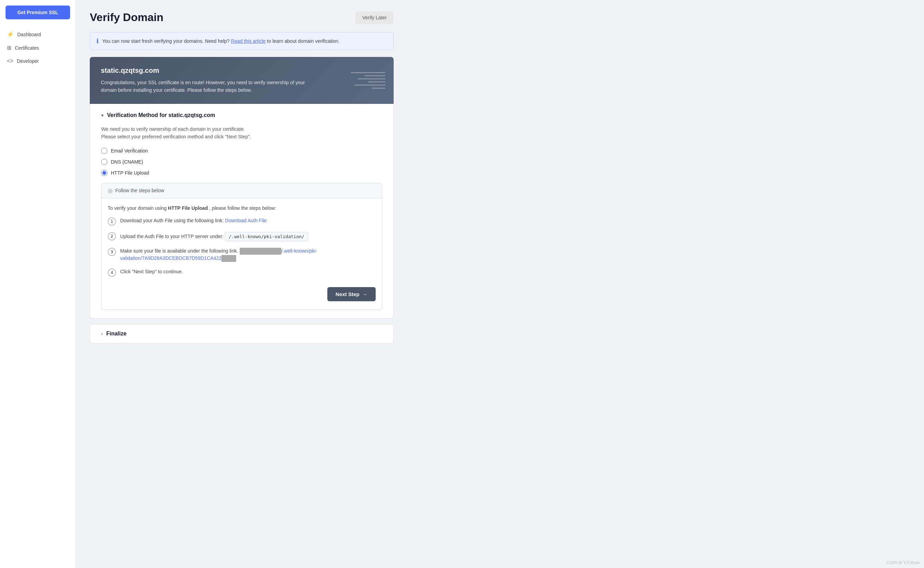 The width and height of the screenshot is (924, 568). Describe the element at coordinates (105, 151) in the screenshot. I see `radio-email` at that location.